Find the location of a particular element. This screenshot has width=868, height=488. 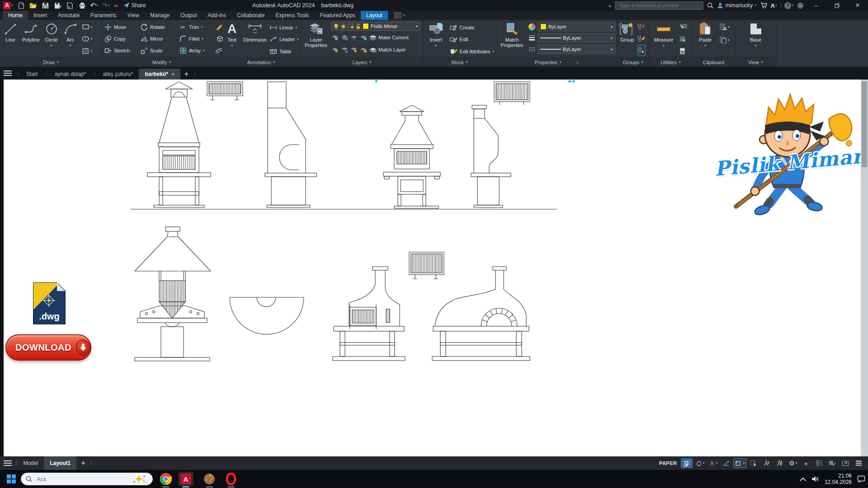

chrome-taskbar-icon is located at coordinates (166, 479).